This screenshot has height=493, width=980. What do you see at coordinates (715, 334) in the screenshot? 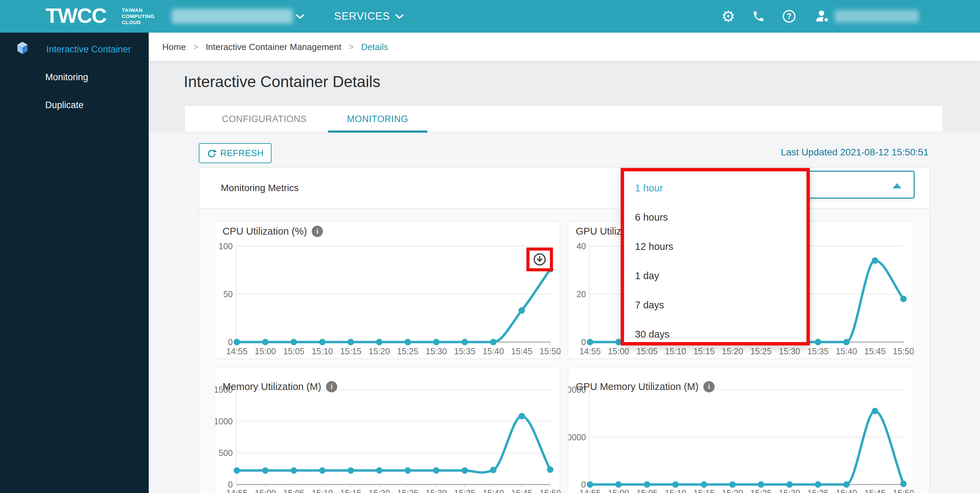
I see `menu-item-30-days: 30 days` at bounding box center [715, 334].